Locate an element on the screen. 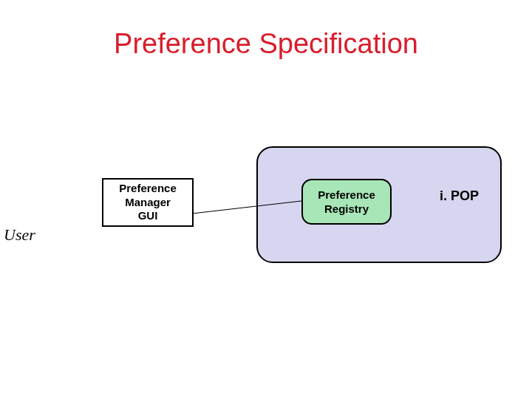 The height and width of the screenshot is (399, 532). registry-line2: Registry is located at coordinates (347, 208).